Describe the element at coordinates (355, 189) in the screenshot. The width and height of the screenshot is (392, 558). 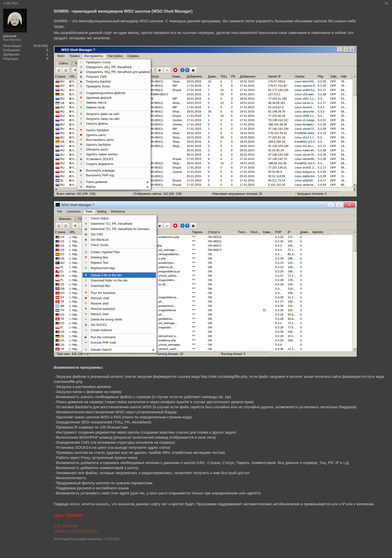
I see `scroll-right-icon: ▶` at that location.